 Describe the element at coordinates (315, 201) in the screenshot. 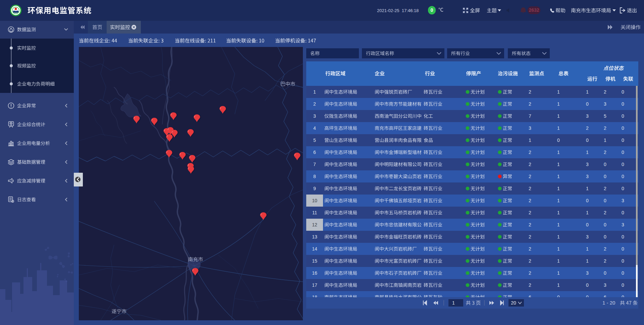

I see `svg-text: 10` at that location.